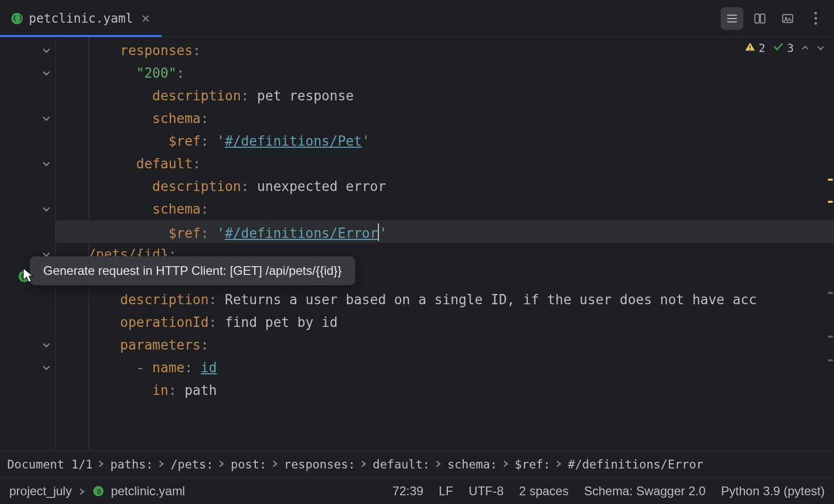  I want to click on status-indent: 2 spaces, so click(544, 491).